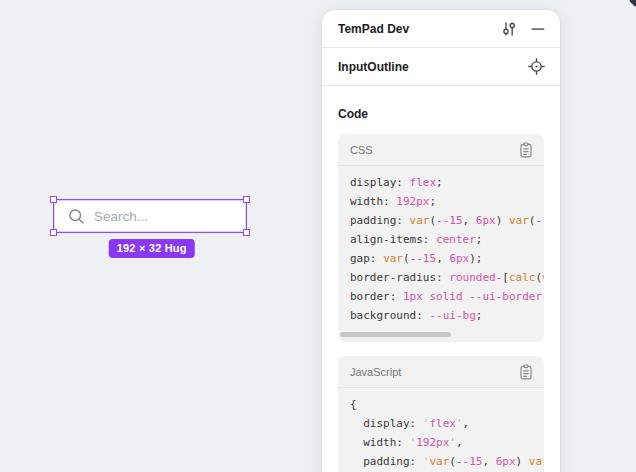  Describe the element at coordinates (374, 29) in the screenshot. I see `plugin-title: TemPad Dev` at that location.